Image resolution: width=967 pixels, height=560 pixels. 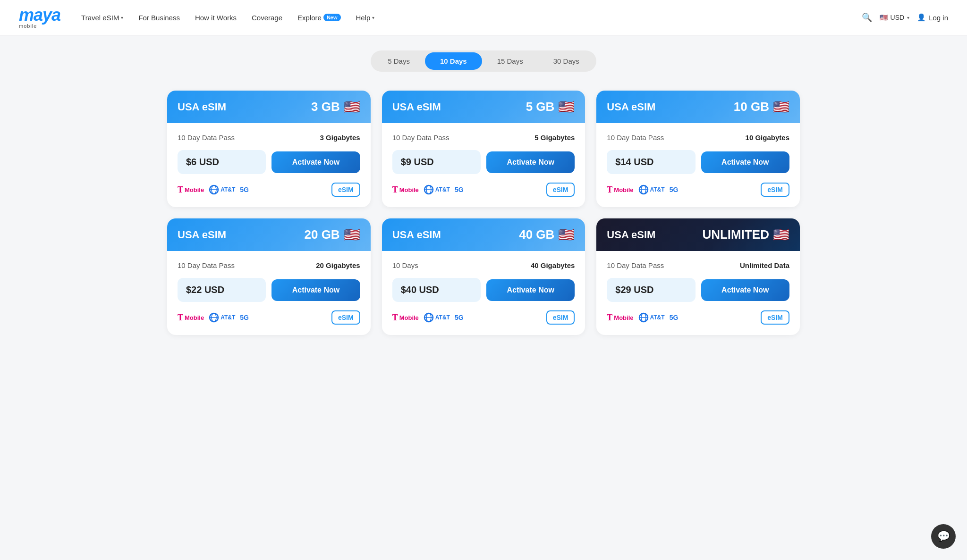 What do you see at coordinates (484, 235) in the screenshot?
I see `card-header-content: USA eSIM 40 GB 🇺🇸` at bounding box center [484, 235].